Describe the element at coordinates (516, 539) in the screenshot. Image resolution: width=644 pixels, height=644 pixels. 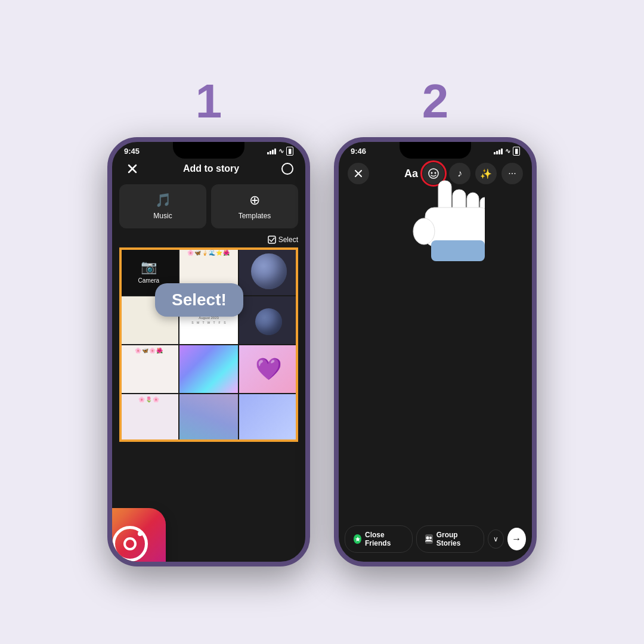
I see `arrow-right-icon: →` at that location.